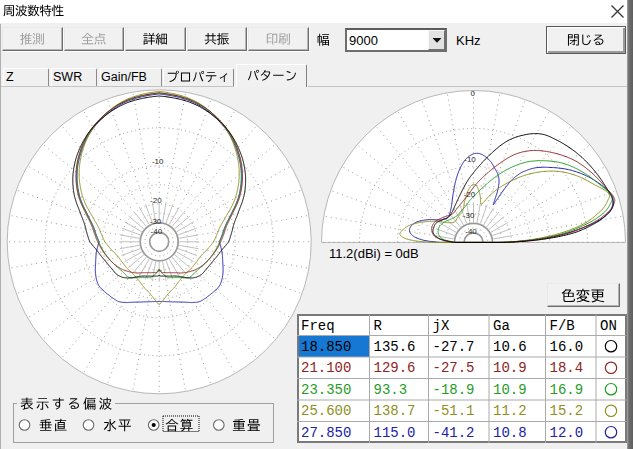 The width and height of the screenshot is (633, 449). Describe the element at coordinates (442, 326) in the screenshot. I see `svg-text: jX` at that location.